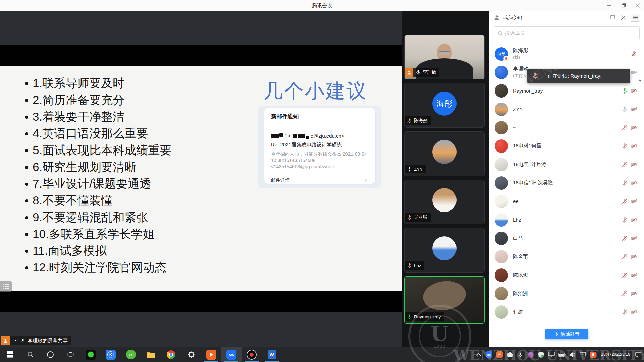 This screenshot has height=362, width=644. What do you see at coordinates (567, 33) in the screenshot?
I see `member-search-input: 搜索成员` at bounding box center [567, 33].